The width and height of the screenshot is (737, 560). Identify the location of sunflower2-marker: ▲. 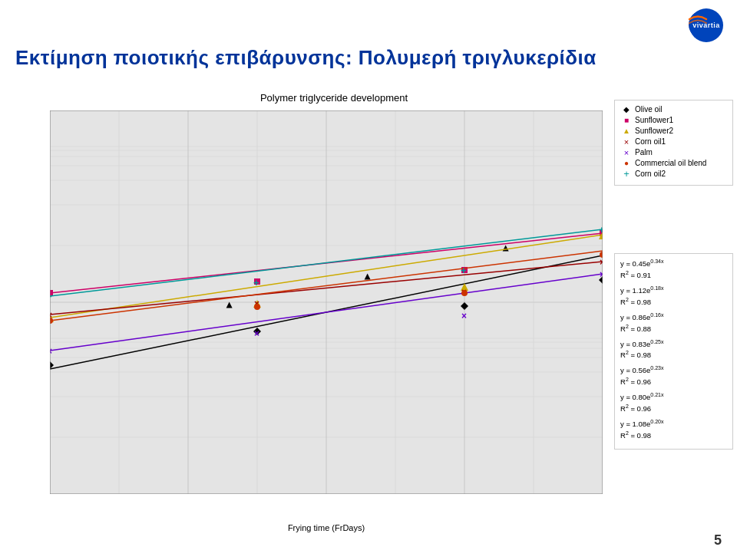
(626, 131).